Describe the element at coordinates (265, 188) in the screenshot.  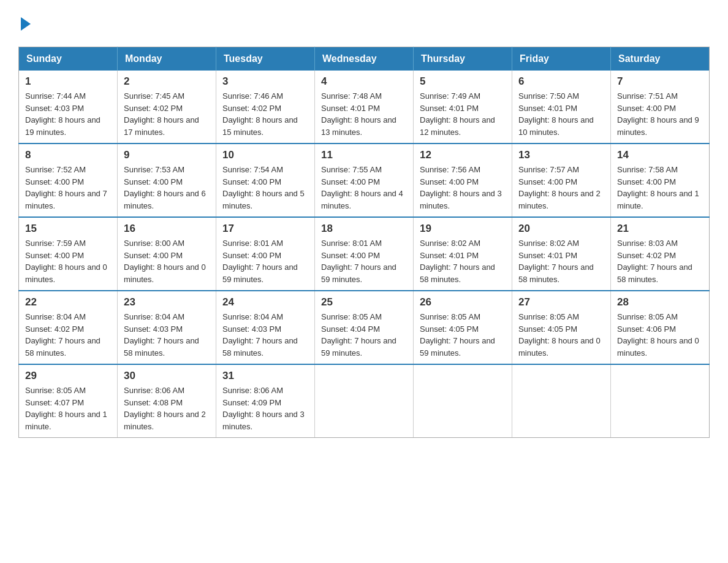
I see `day-info: Sunrise: 7:54 AMSunset: 4:00 PMDaylight:…` at that location.